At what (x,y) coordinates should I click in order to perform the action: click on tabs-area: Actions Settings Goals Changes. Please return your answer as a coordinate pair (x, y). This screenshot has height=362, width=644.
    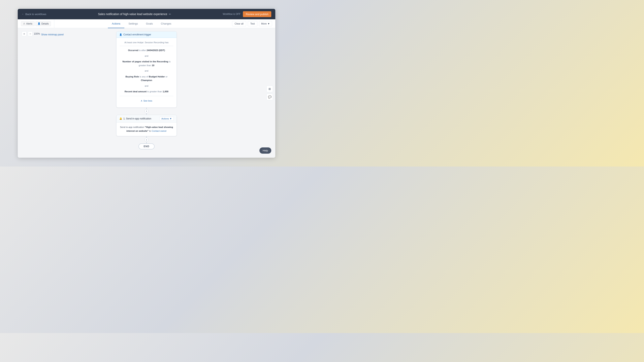
    Looking at the image, I should click on (142, 23).